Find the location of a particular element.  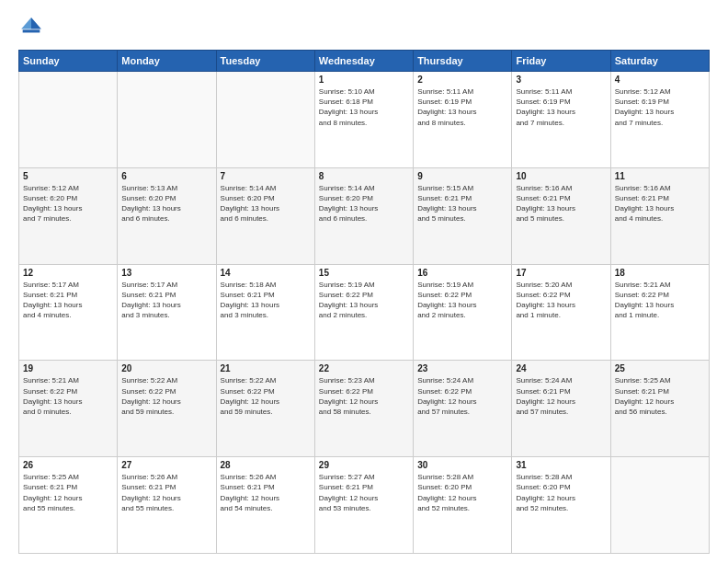

calendar-cell: 20Sunrise: 5:22 AM Sunset: 6:22 PM Dayli… is located at coordinates (167, 408).